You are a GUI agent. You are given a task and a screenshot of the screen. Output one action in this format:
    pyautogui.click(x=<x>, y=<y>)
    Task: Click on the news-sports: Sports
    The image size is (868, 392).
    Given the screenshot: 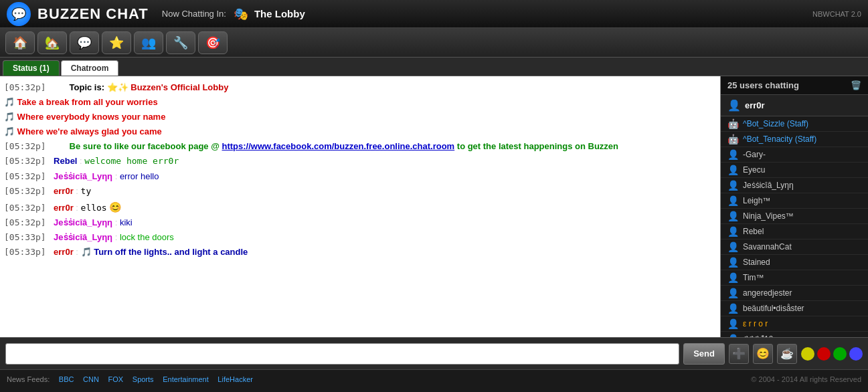 What is the action you would take?
    pyautogui.click(x=143, y=379)
    